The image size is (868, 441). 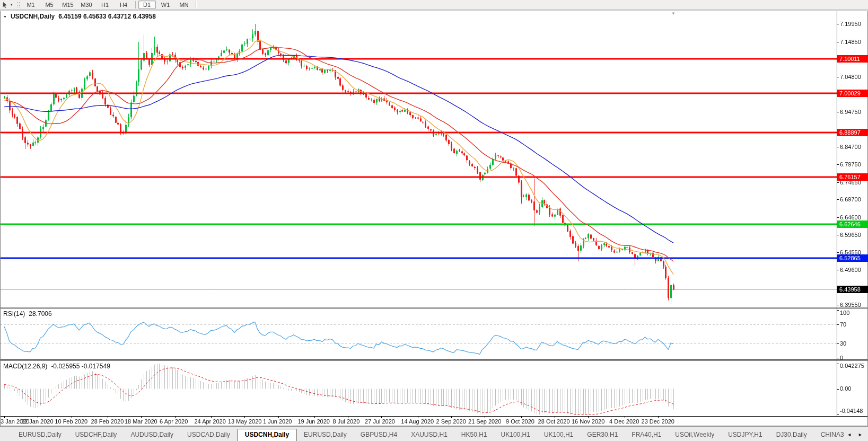 What do you see at coordinates (28, 314) in the screenshot?
I see `rsi-indicator-label: RSI(14) 28.7006` at bounding box center [28, 314].